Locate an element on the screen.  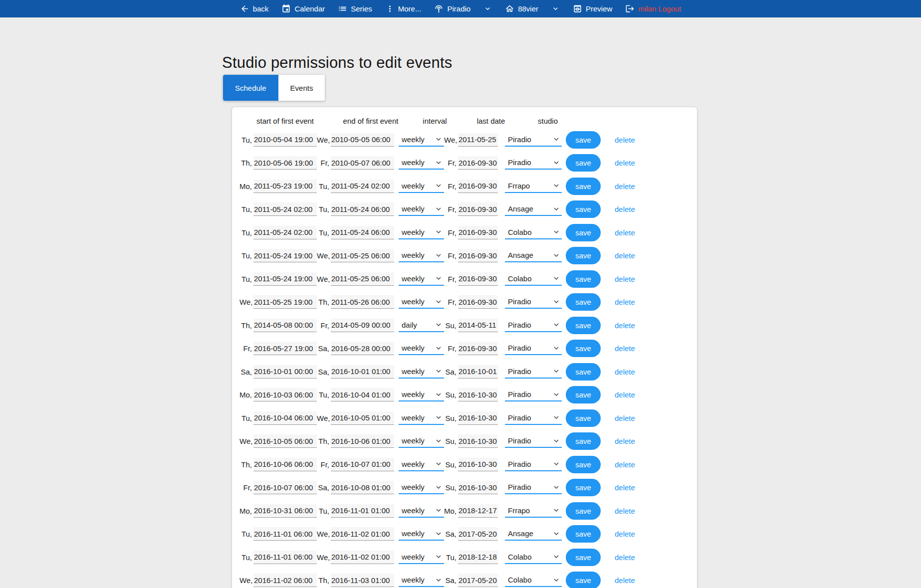
tab-events: Events is located at coordinates (302, 88).